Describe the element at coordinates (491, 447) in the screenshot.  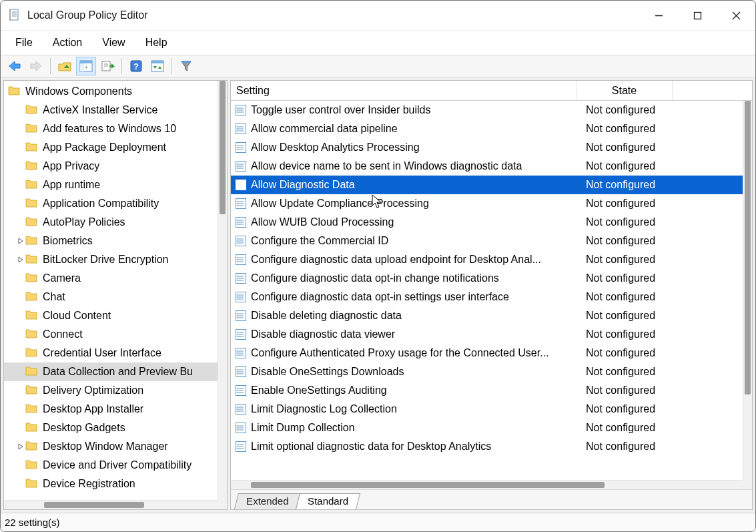
I see `list-row: Limit optional diagnostic data for Deskt…` at that location.